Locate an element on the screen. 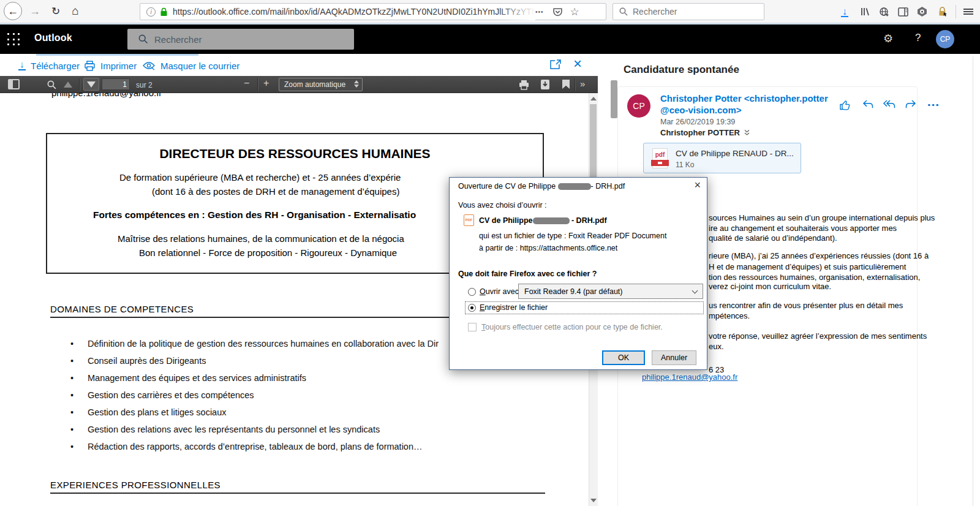 The image size is (980, 506). ellipsis-icon: … is located at coordinates (933, 102).